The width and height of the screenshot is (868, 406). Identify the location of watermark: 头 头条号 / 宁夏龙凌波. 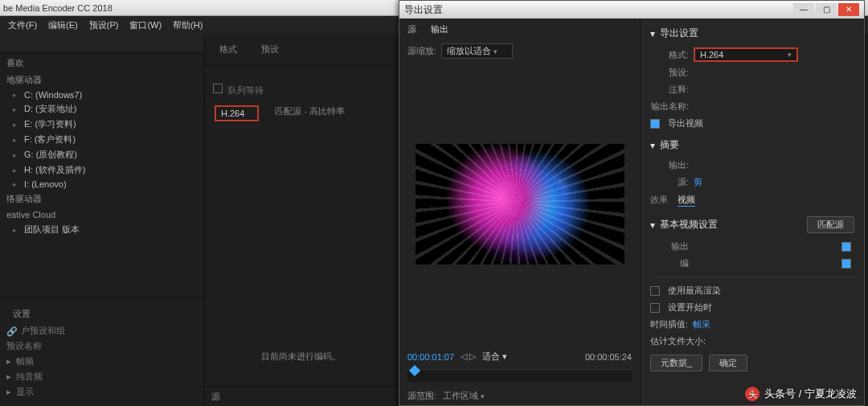
(800, 394).